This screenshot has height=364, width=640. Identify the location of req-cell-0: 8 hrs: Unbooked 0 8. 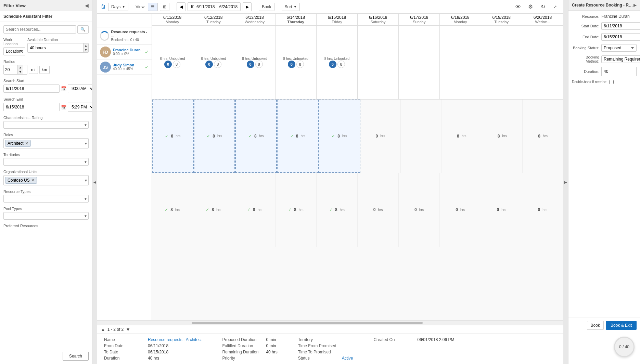
(172, 62).